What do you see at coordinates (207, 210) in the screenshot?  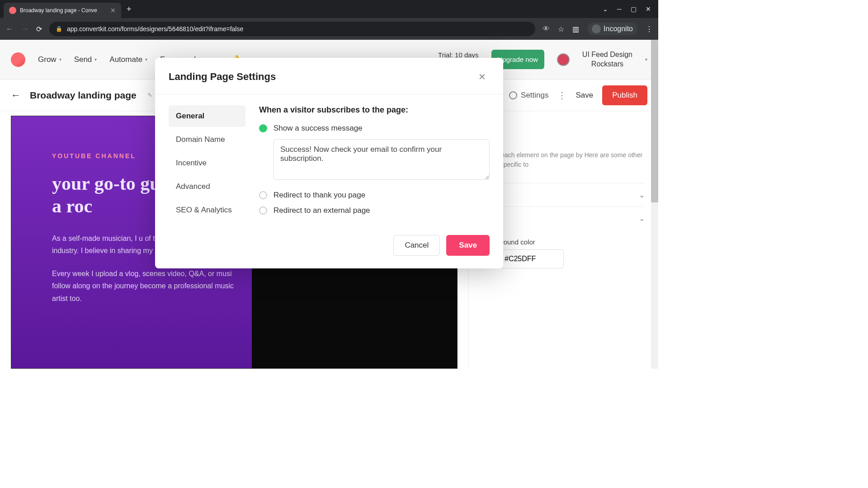 I see `tab-seo-analytics: SEO & Analytics` at bounding box center [207, 210].